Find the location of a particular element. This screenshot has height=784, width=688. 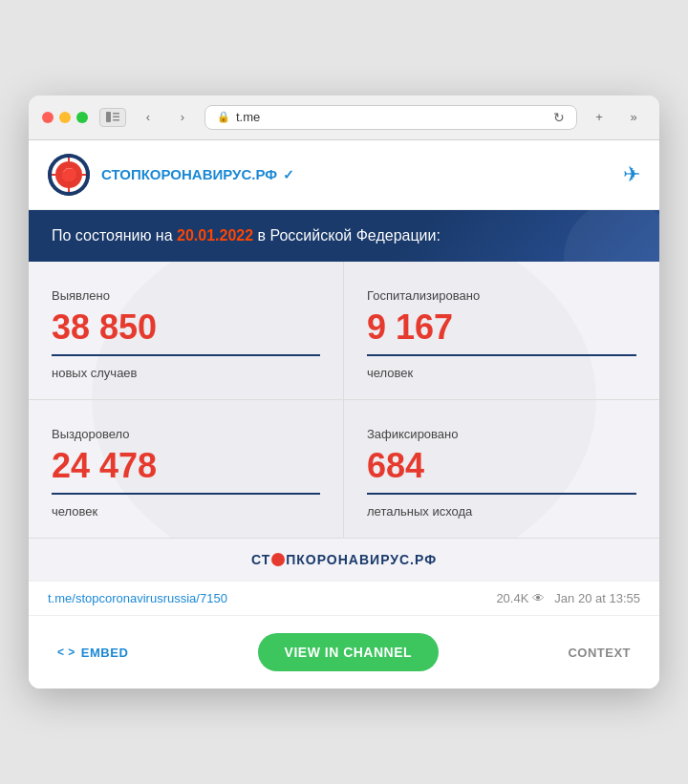

stat-cell-deaths: Зафиксировано 684 летальных исхода is located at coordinates (502, 469).